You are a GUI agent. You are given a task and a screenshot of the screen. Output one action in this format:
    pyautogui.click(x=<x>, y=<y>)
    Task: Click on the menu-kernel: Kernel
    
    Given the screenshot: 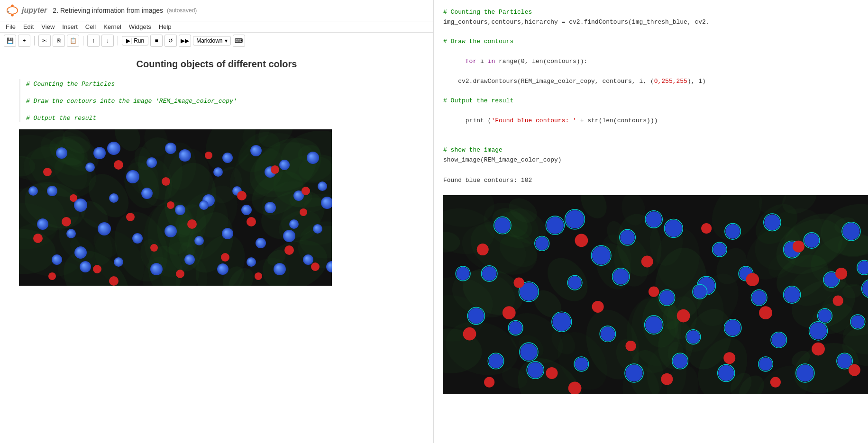 What is the action you would take?
    pyautogui.click(x=112, y=27)
    